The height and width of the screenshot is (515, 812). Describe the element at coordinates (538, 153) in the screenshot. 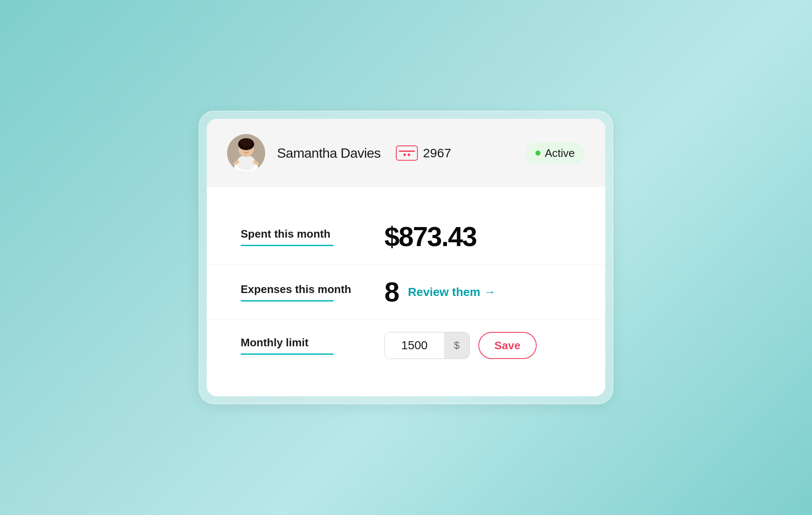

I see `active-dot` at that location.